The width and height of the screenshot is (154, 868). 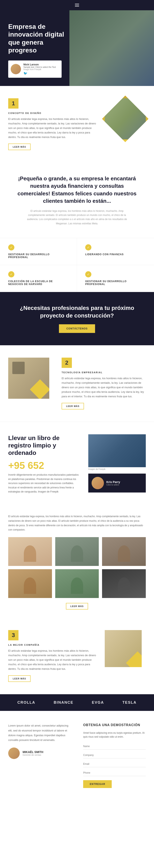 I want to click on concepto-left: 1 CONCEPTO DE DISEÑO El artículo estánda…, so click(x=52, y=124).